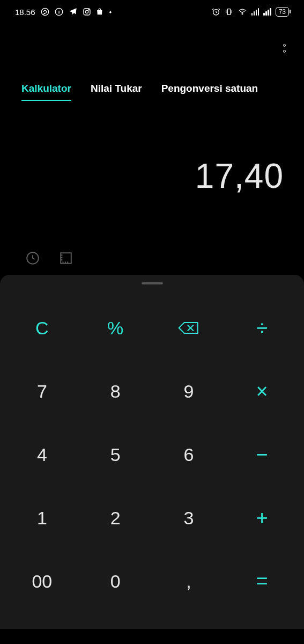  I want to click on telegram-icon, so click(73, 12).